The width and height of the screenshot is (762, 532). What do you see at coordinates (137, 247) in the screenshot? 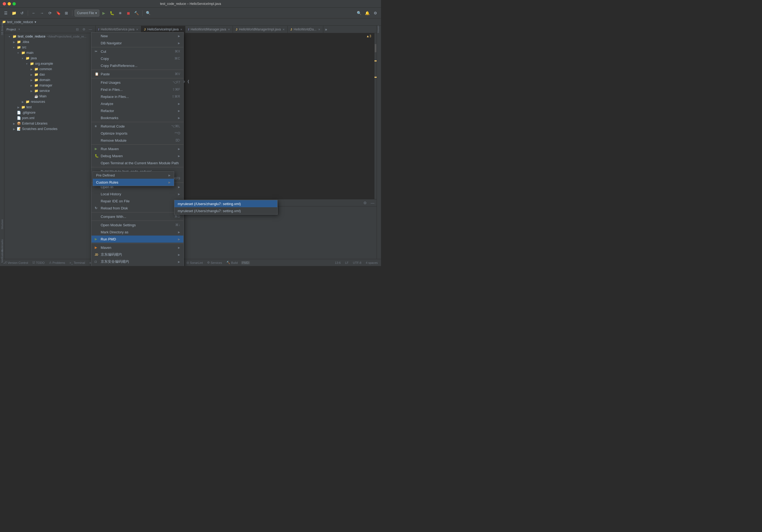
I see `menu-maven: ▶ Maven ▶` at bounding box center [137, 247].